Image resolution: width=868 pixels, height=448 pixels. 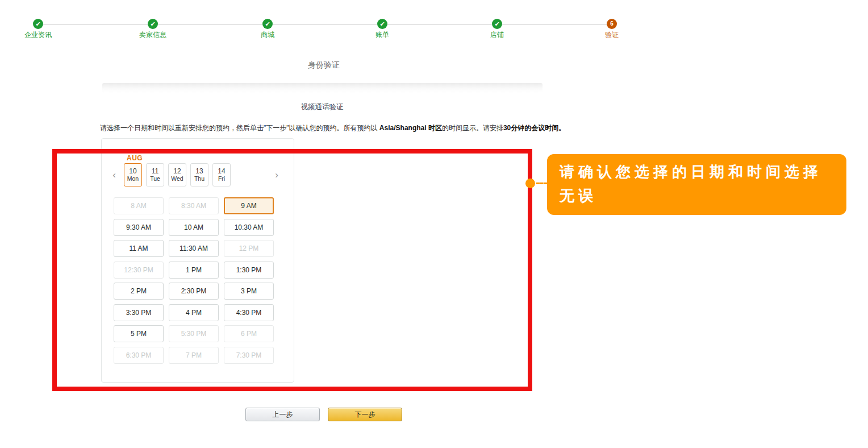 I want to click on stepper-step-2: ✔卖家信息, so click(x=153, y=28).